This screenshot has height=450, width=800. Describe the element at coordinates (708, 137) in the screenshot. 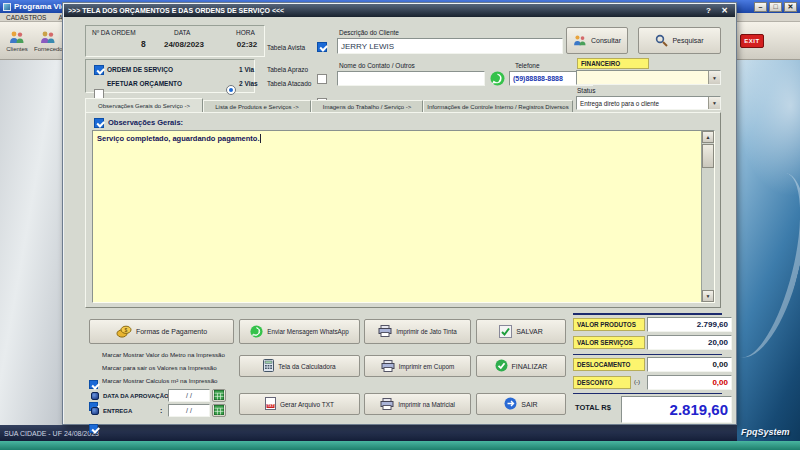

I see `scroll-up-icon` at that location.